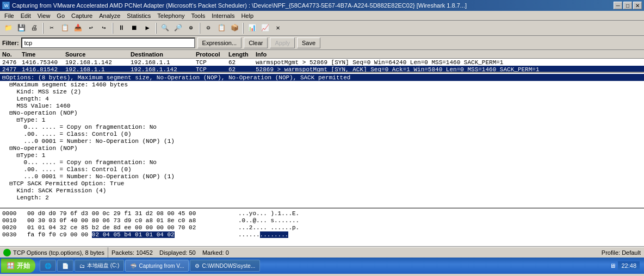  Describe the element at coordinates (223, 16) in the screenshot. I see `menu-item-internals: Internals` at that location.